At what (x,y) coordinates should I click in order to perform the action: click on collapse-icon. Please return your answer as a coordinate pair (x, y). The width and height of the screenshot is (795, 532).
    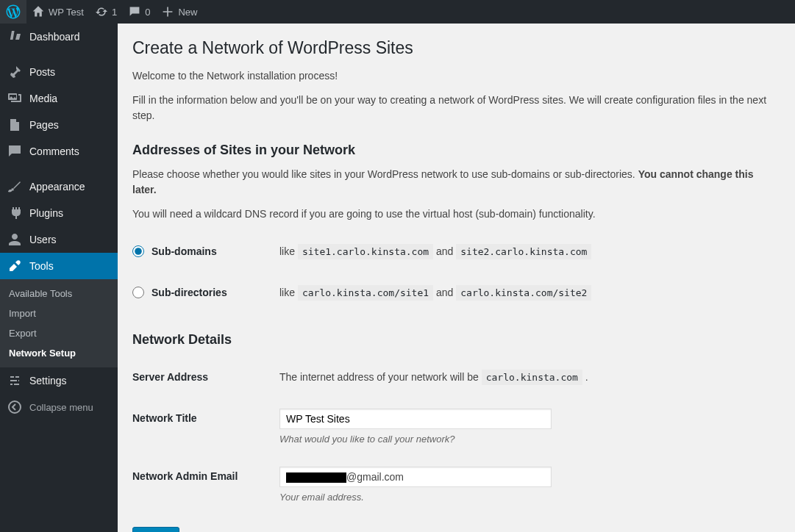
    Looking at the image, I should click on (15, 407).